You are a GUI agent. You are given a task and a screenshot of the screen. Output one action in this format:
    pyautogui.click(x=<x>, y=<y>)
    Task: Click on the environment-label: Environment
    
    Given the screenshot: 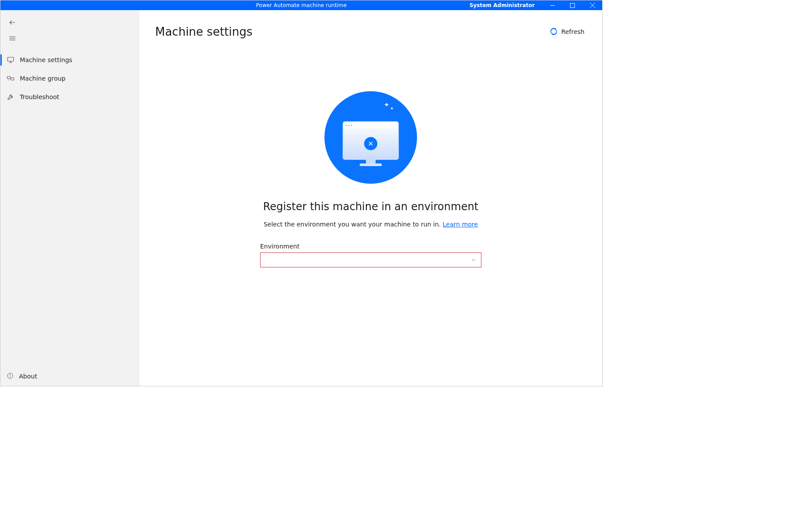 What is the action you would take?
    pyautogui.click(x=371, y=246)
    